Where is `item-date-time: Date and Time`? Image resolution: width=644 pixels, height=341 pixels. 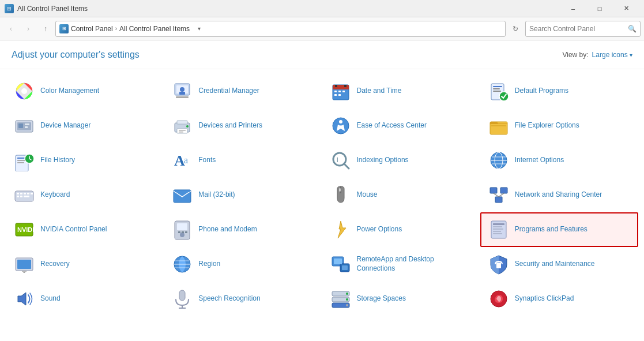
item-date-time: Date and Time is located at coordinates (401, 91).